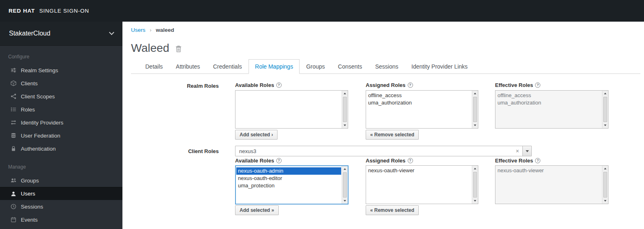 This screenshot has width=644, height=229. What do you see at coordinates (61, 220) in the screenshot?
I see `sidebar-item-events: Events` at bounding box center [61, 220].